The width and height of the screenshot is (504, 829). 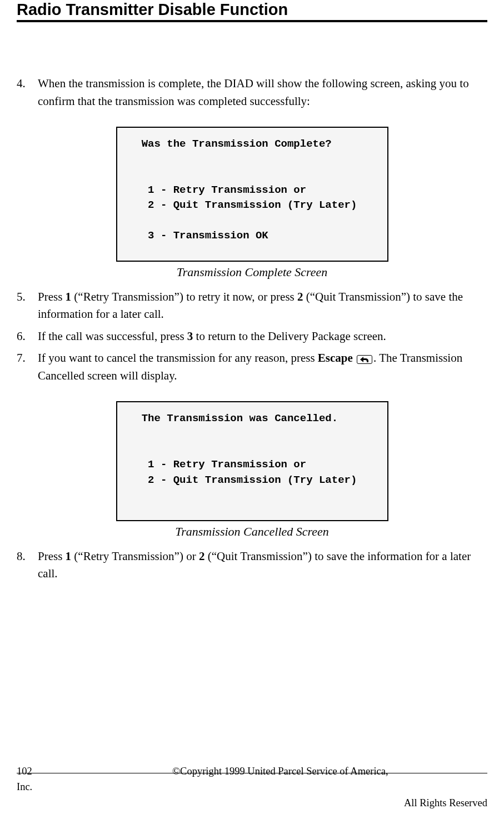 I want to click on step-4-text: When the transmission is complete, the D…, so click(x=262, y=92).